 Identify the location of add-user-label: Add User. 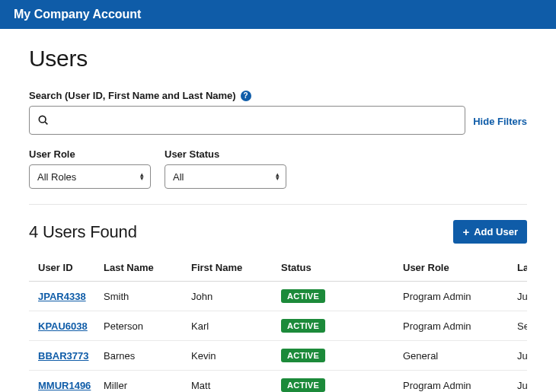
(496, 231).